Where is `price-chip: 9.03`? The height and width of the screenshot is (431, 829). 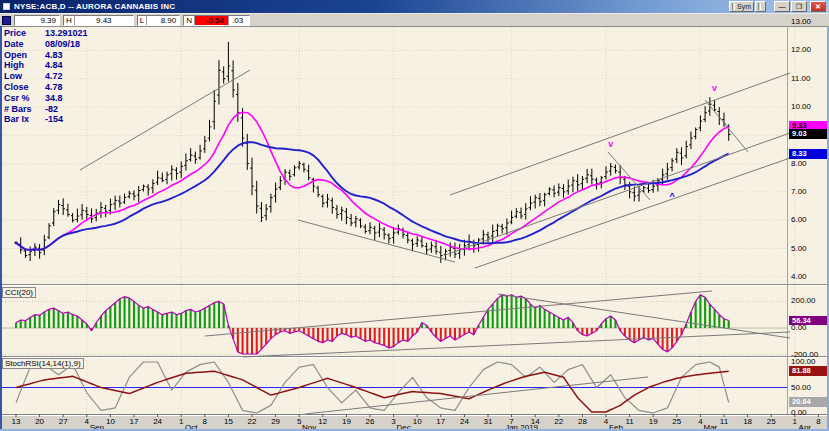
price-chip: 9.03 is located at coordinates (808, 134).